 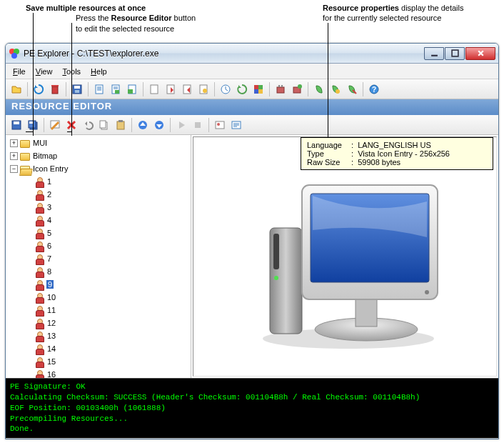 I want to click on menu-file: File, so click(x=19, y=71).